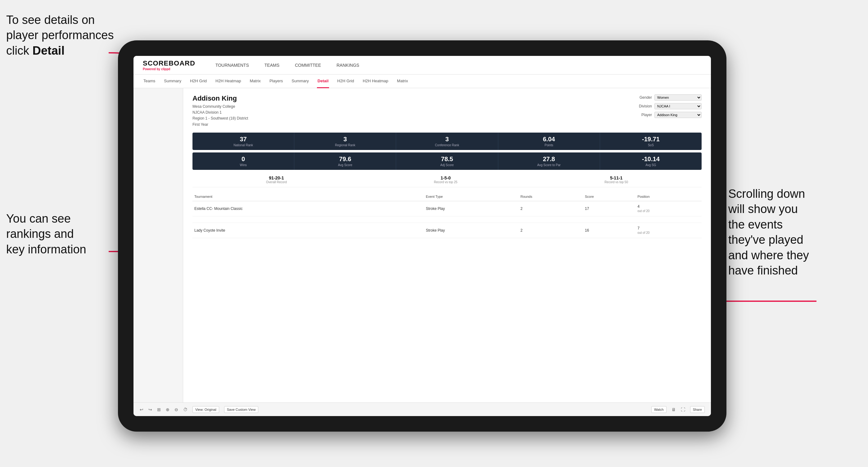 Image resolution: width=868 pixels, height=467 pixels. I want to click on logo-sub: Powered by clippd, so click(169, 69).